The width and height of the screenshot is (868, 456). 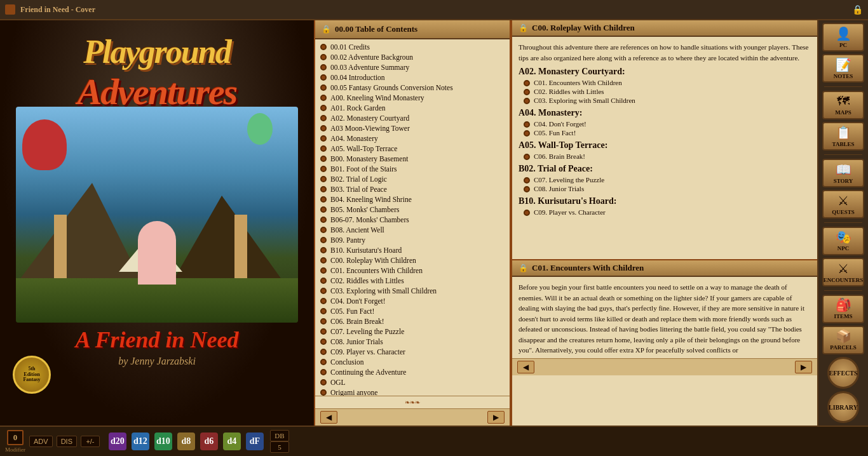 I want to click on toc-item: C07. Leveling the Puzzle, so click(x=412, y=332).